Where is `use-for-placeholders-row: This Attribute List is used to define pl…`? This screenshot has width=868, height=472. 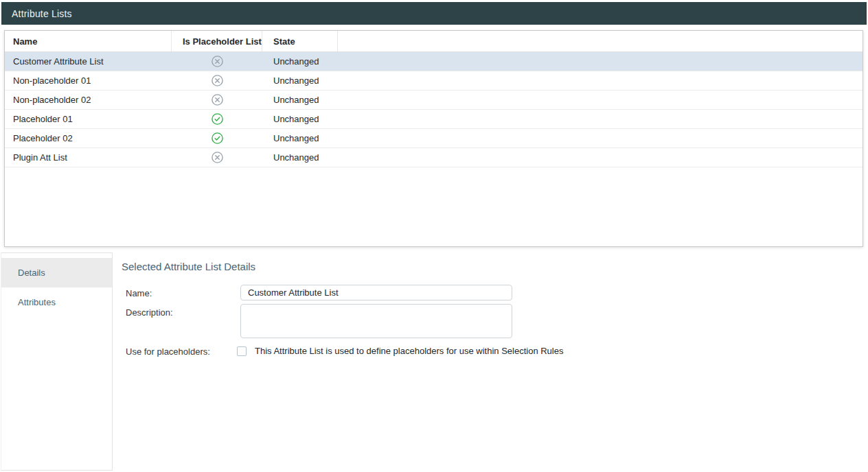
use-for-placeholders-row: This Attribute List is used to define pl… is located at coordinates (400, 351).